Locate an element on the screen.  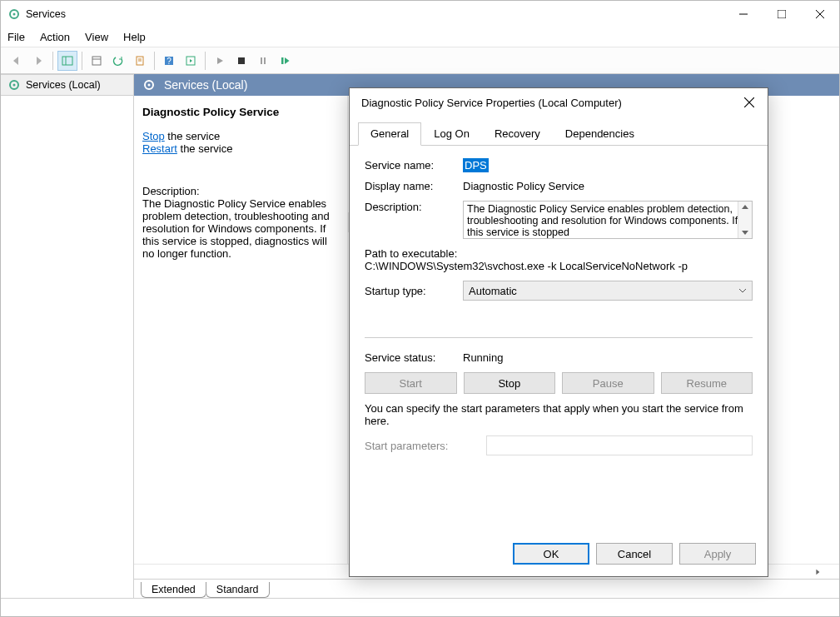
stop-service-line: Stop the service is located at coordinates (241, 137).